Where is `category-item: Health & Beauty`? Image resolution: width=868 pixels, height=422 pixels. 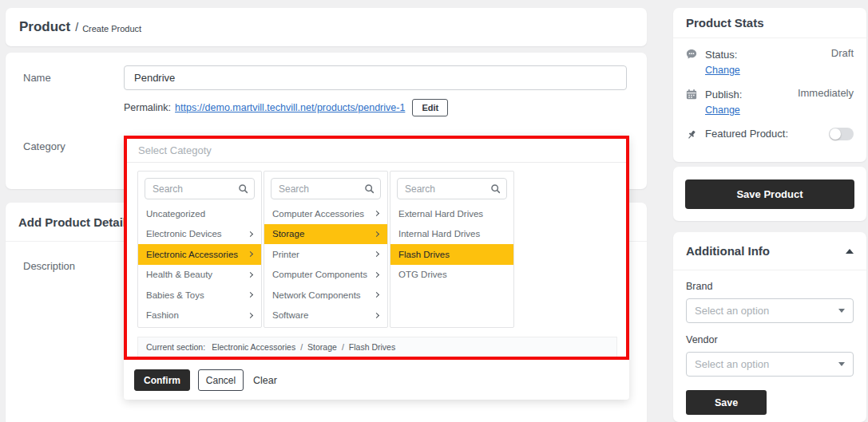 category-item: Health & Beauty is located at coordinates (200, 275).